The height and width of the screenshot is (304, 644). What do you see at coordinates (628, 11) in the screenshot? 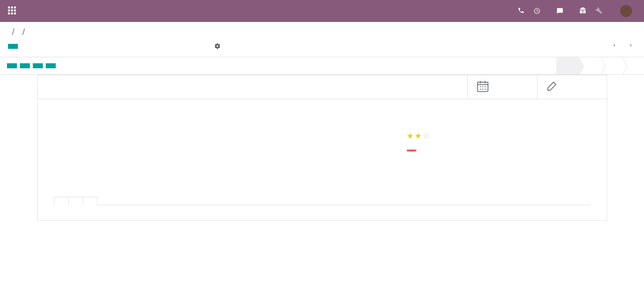
I see `user-menu` at bounding box center [628, 11].